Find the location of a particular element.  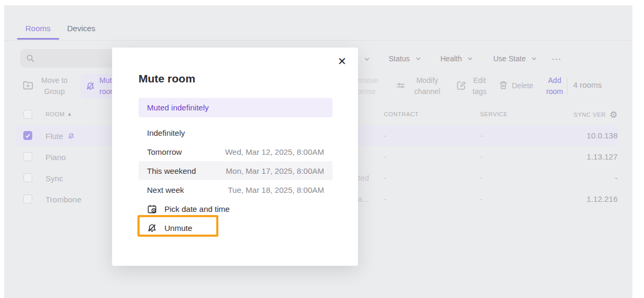

column-header-service: SERVICE is located at coordinates (494, 114).